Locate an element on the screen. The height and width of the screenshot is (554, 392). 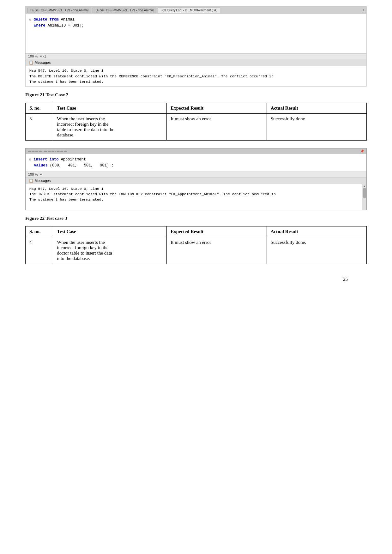
page-number: 25 is located at coordinates (196, 279).